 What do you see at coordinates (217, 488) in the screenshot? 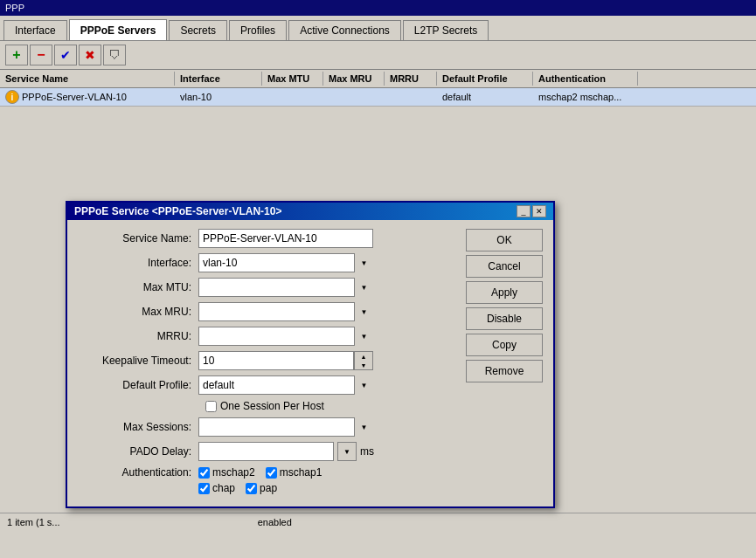
I see `auth-chap-item: chap` at bounding box center [217, 488].